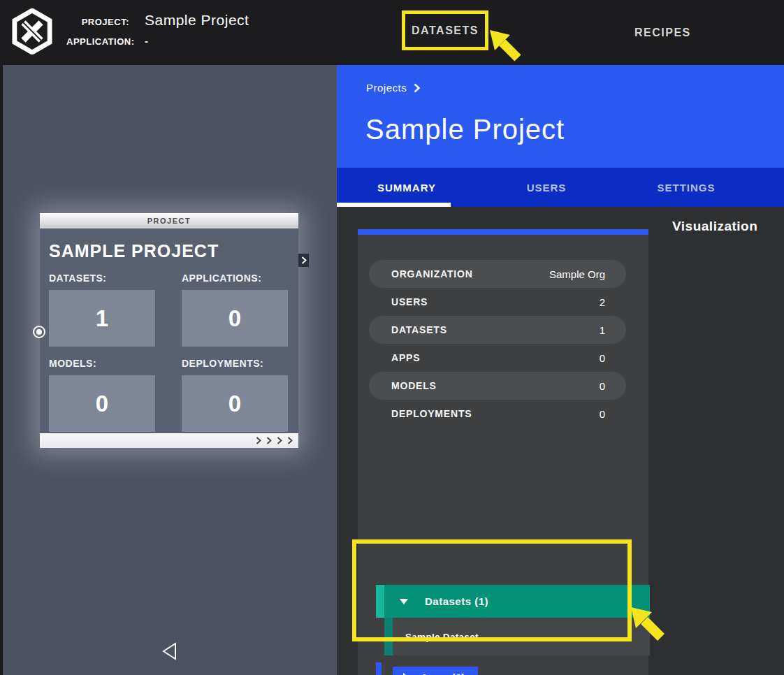  Describe the element at coordinates (392, 32) in the screenshot. I see `top-app-bar: PROJECT: Sample Project APPLICATION: - D…` at that location.